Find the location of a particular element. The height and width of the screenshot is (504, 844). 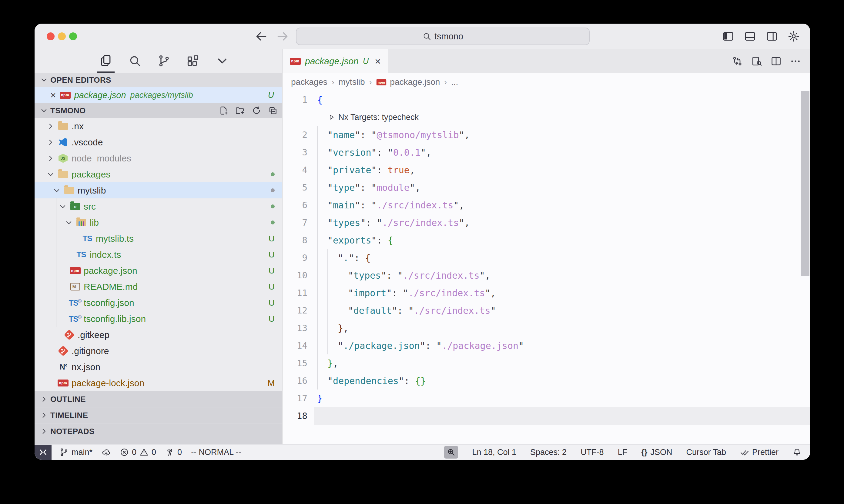

status-remote-indicator is located at coordinates (43, 452).